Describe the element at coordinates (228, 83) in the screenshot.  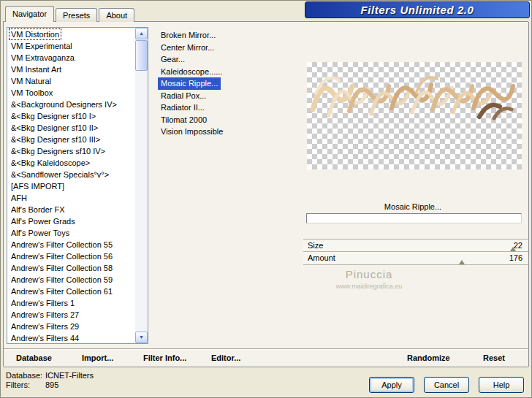
I see `filter-list: Broken Mirror...Center Mirror...Gear...K…` at that location.